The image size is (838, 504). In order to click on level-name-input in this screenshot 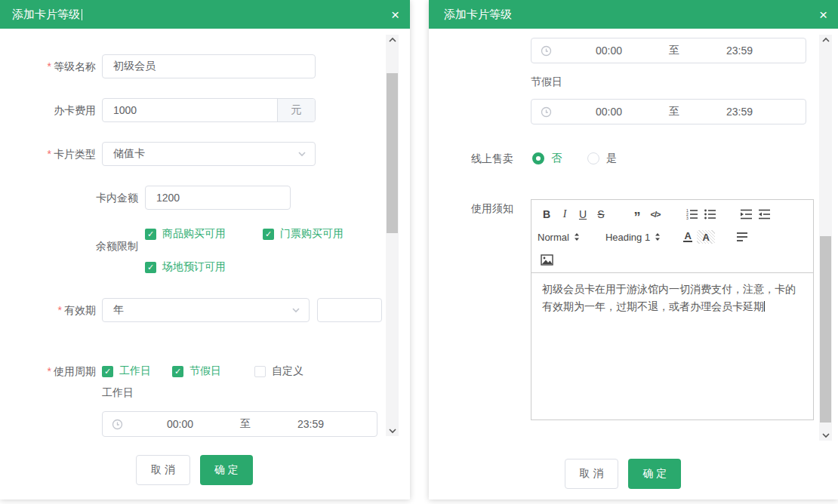, I will do `click(208, 66)`.